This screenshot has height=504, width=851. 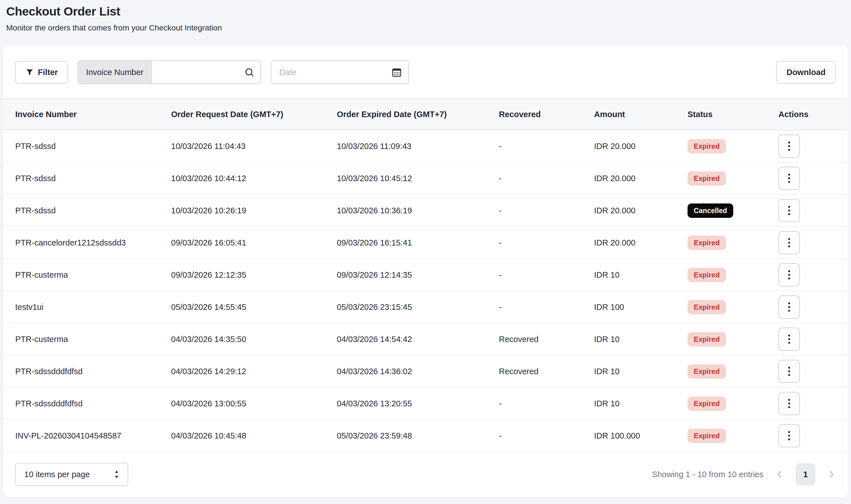 What do you see at coordinates (547, 114) in the screenshot?
I see `column-header-recovered: Recovered` at bounding box center [547, 114].